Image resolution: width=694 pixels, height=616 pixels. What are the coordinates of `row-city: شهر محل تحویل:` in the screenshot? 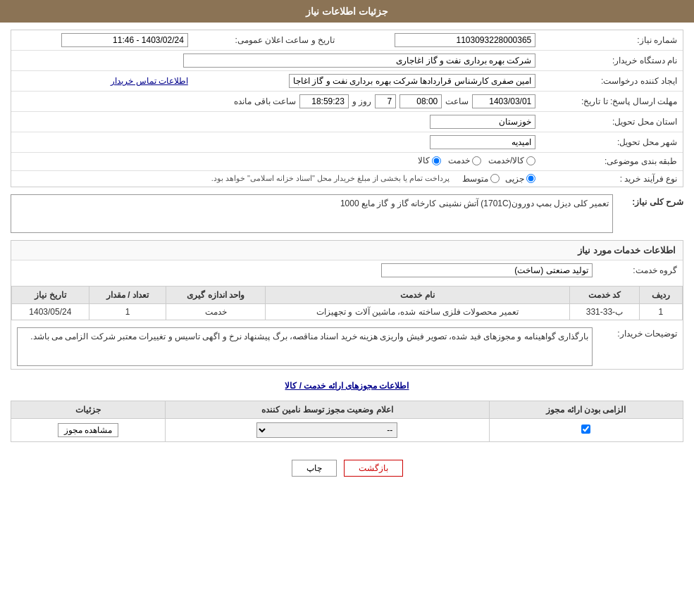 It's located at (347, 142).